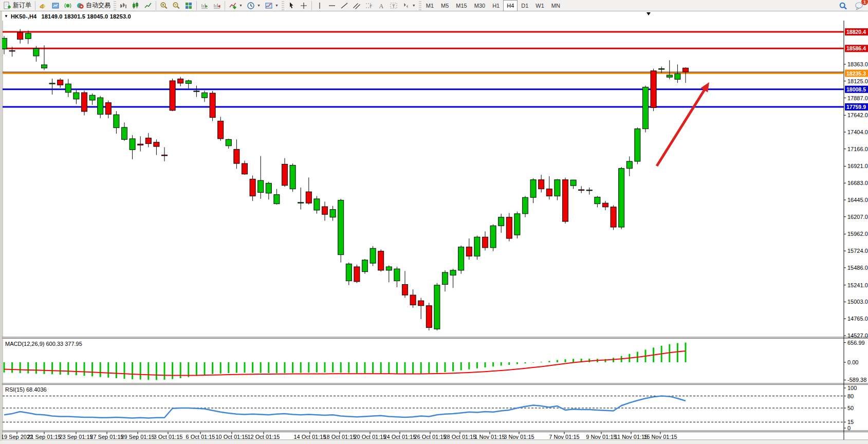 The height and width of the screenshot is (444, 868). Describe the element at coordinates (858, 217) in the screenshot. I see `price-tick-label: 16207.0` at that location.